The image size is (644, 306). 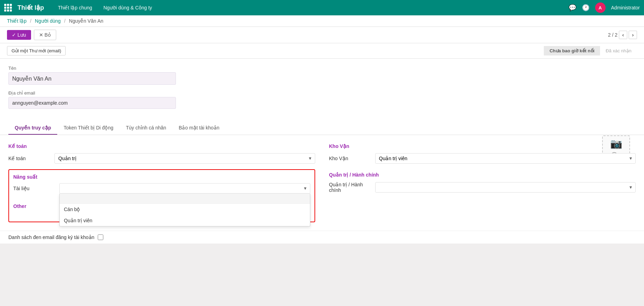 I want to click on status-buttons: Chưa bao giờ kết nối Đã xác nhận, so click(x=591, y=51).